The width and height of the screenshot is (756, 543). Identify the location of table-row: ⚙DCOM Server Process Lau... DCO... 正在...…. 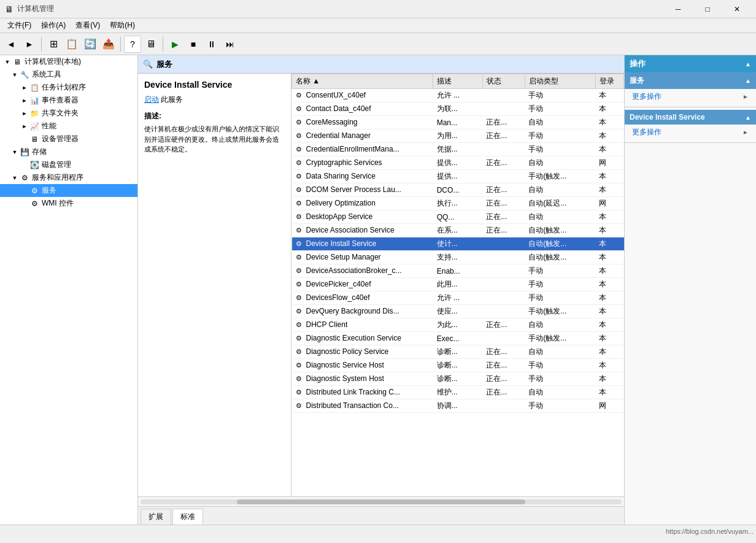
(458, 190).